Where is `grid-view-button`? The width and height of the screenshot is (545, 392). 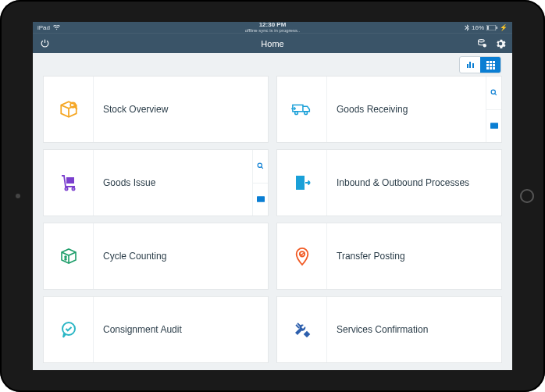 grid-view-button is located at coordinates (490, 65).